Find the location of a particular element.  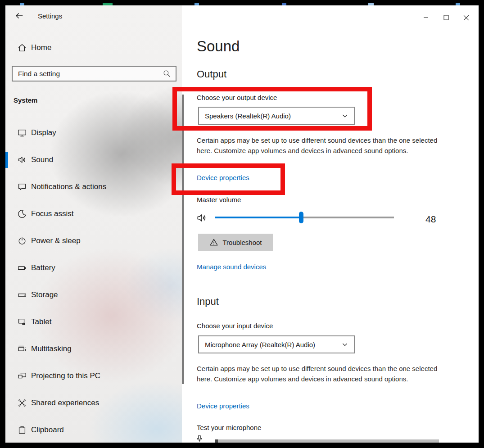

output-device-dropdown: Speakers (Realtek(R) Audio) is located at coordinates (276, 116).